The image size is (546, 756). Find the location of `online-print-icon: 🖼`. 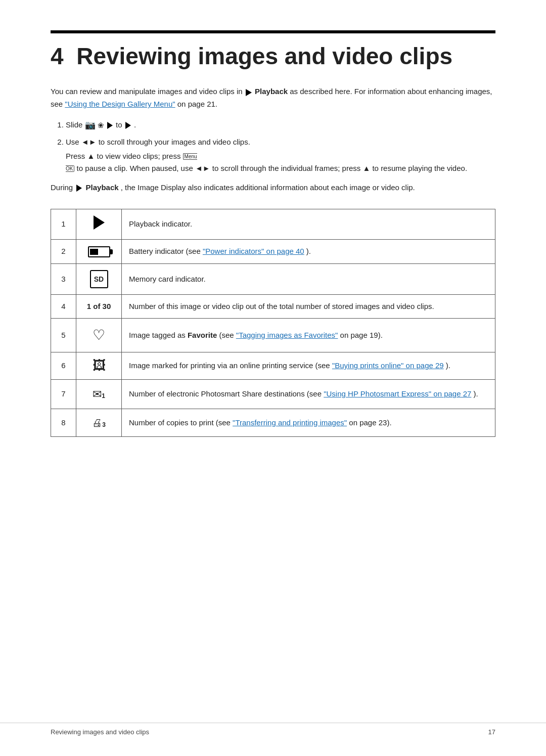

online-print-icon: 🖼 is located at coordinates (99, 365).